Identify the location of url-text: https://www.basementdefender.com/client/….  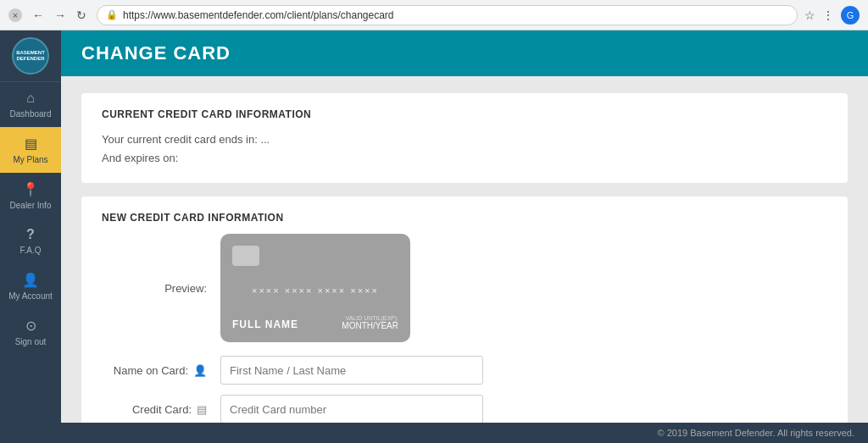
(259, 15).